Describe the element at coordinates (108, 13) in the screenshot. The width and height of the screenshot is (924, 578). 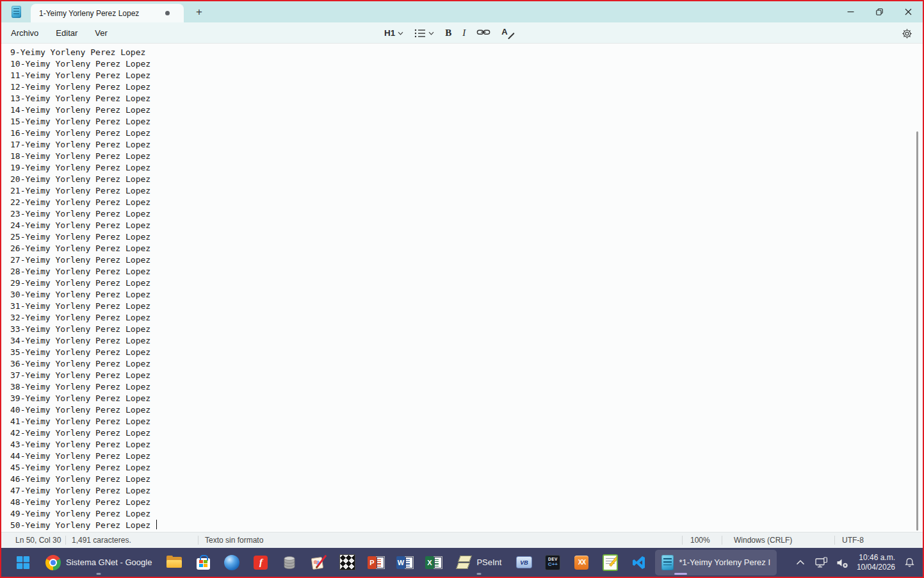
I see `document-tab: 1-Yeimy Yorleny Perez Lopez` at that location.